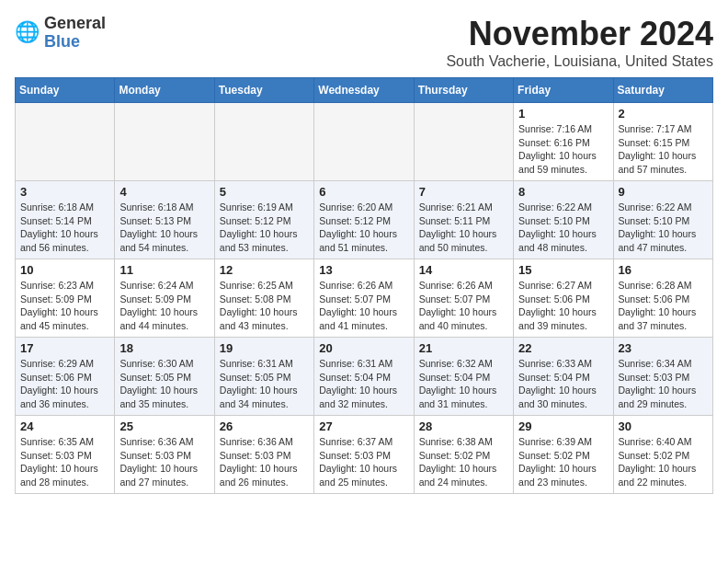 This screenshot has width=728, height=563. Describe the element at coordinates (65, 90) in the screenshot. I see `weekday-header-sunday: Sunday` at that location.